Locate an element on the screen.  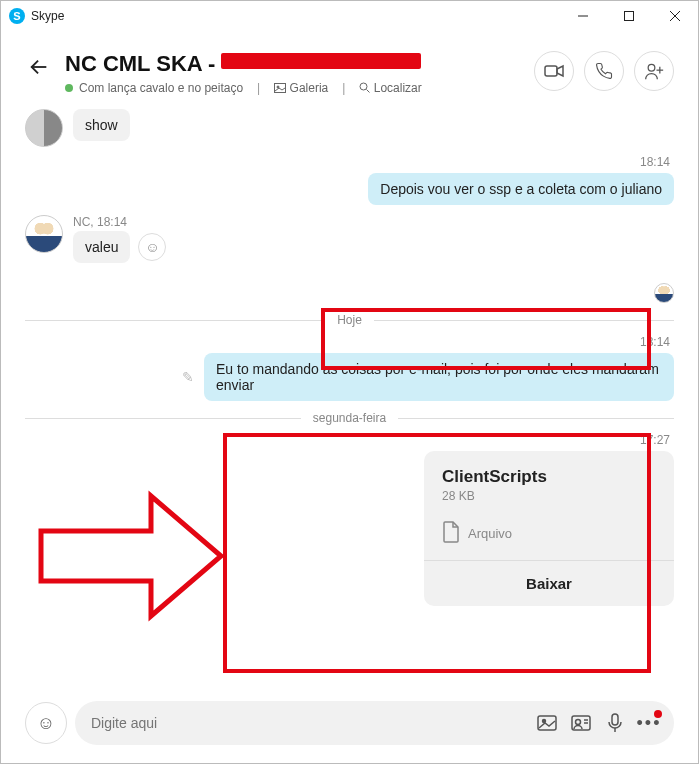
presence-dot-icon is located at coordinates (69, 88).